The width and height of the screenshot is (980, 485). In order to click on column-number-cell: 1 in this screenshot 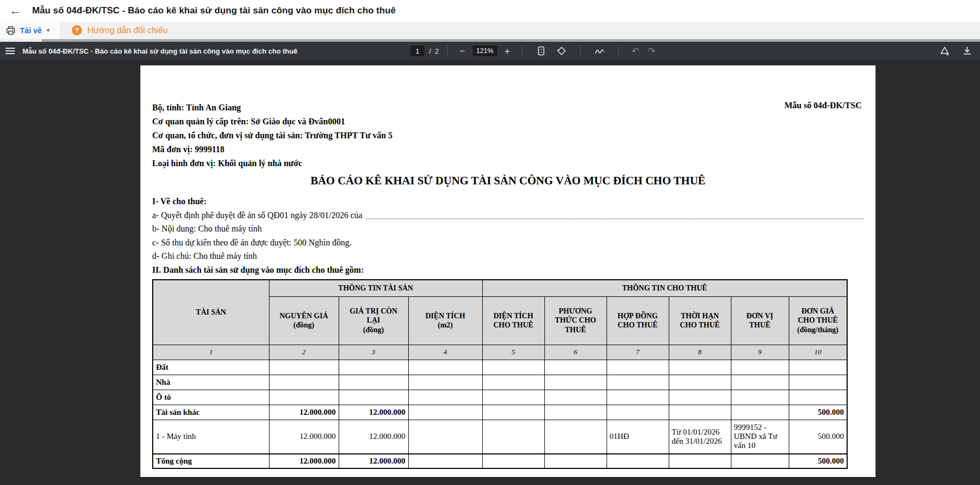, I will do `click(211, 352)`.